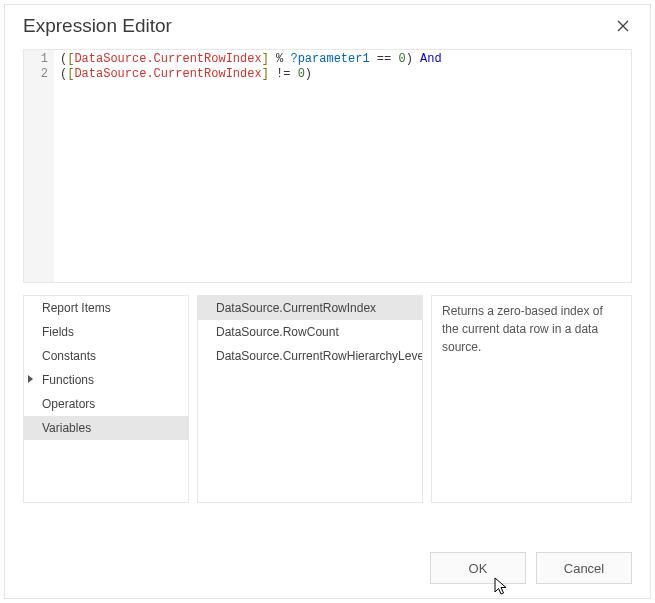 The image size is (655, 603). I want to click on category-label: Functions, so click(68, 380).